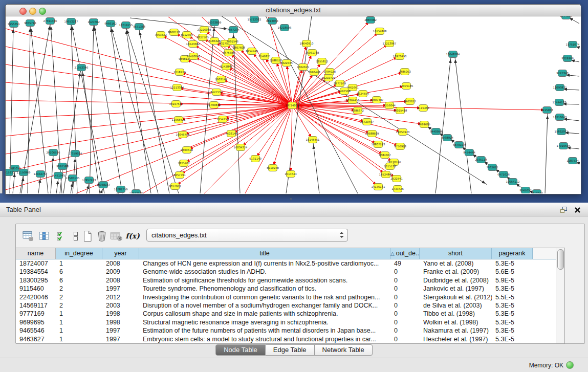 The width and height of the screenshot is (588, 372). Describe the element at coordinates (179, 120) in the screenshot. I see `graph-node: 11968426` at that location.